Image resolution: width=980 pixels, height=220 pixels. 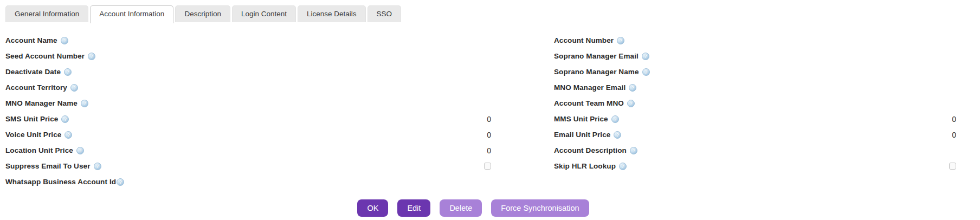 I want to click on field-label: MNO Manager Name, so click(x=41, y=103).